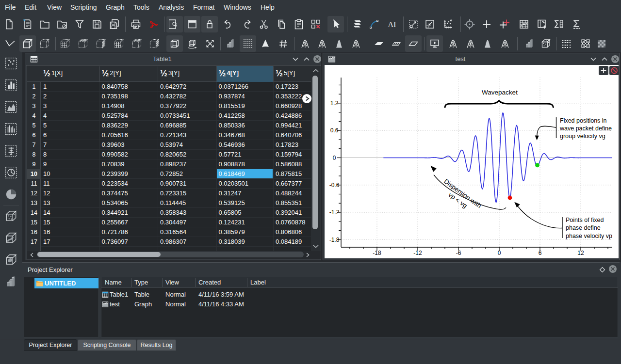 The image size is (621, 364). What do you see at coordinates (581, 253) in the screenshot?
I see `svg-text: 12` at bounding box center [581, 253].